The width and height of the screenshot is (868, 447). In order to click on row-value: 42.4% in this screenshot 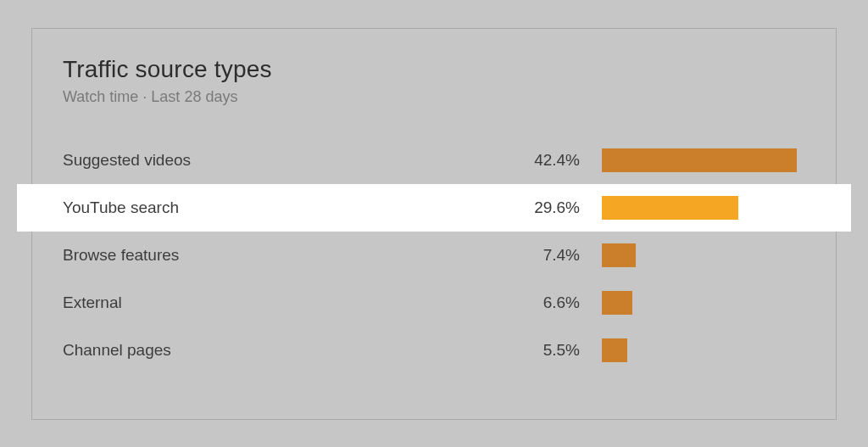, I will do `click(564, 160)`.